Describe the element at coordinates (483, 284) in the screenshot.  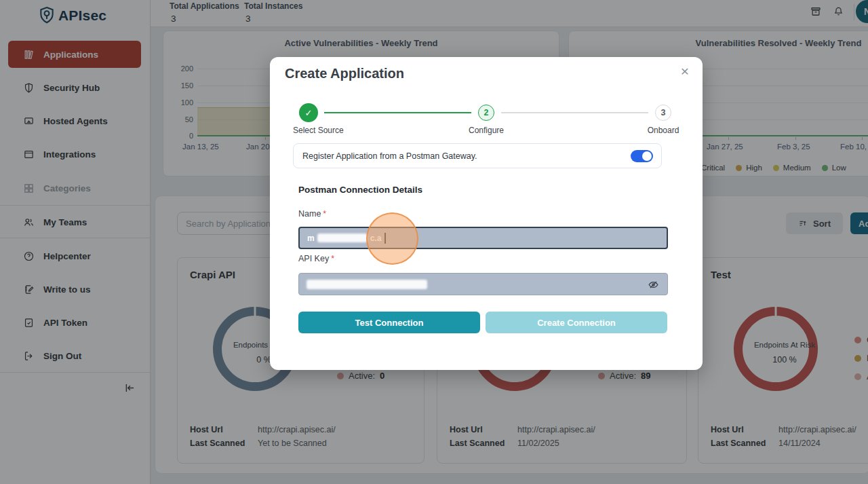
I see `api-key-field` at that location.